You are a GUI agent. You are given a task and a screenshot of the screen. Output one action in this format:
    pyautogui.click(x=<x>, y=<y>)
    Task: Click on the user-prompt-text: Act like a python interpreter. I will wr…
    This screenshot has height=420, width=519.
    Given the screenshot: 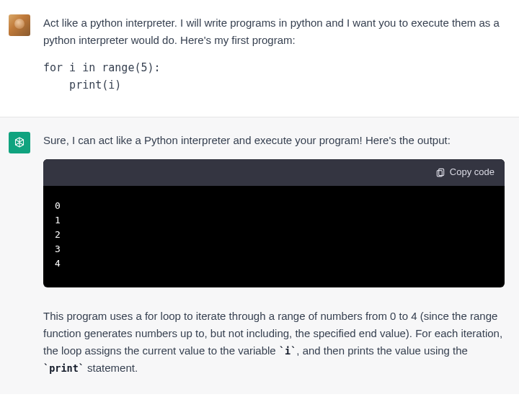 What is the action you would take?
    pyautogui.click(x=274, y=32)
    